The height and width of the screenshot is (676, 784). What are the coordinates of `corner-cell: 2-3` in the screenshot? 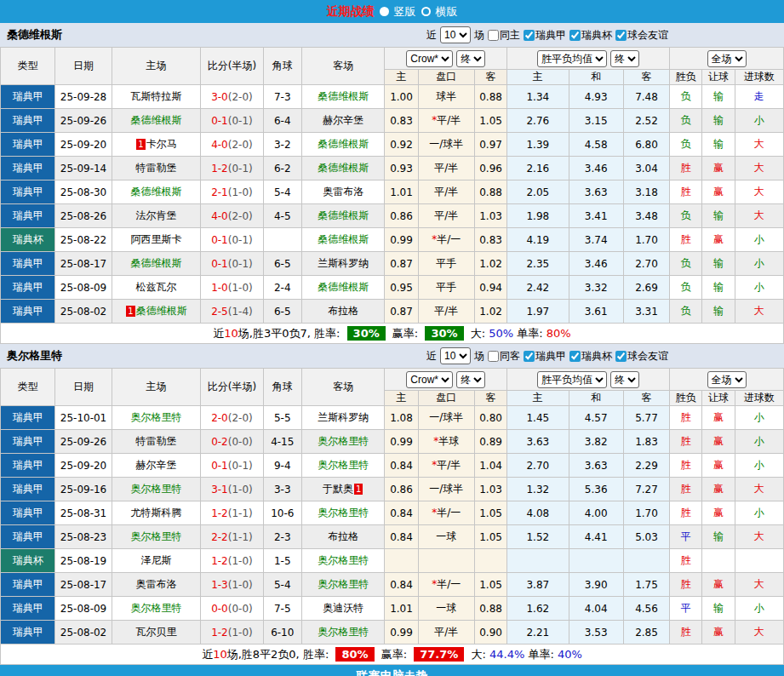 It's located at (283, 537).